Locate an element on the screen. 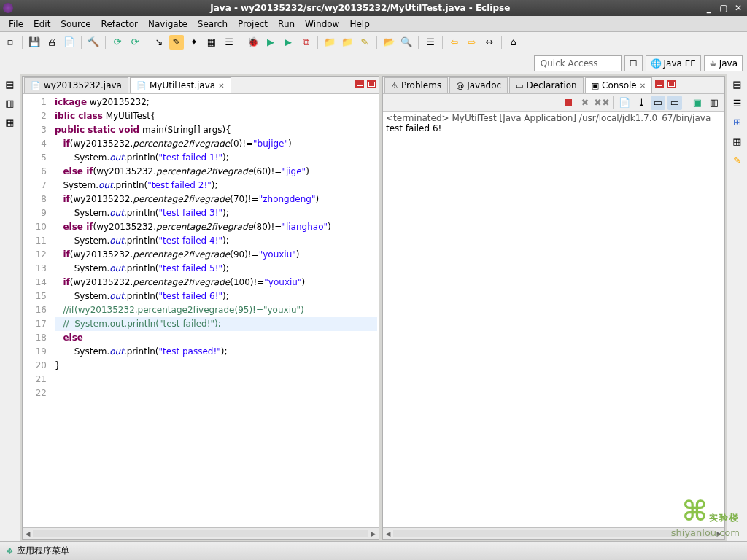 This screenshot has width=747, height=560. up-icon: ↔ is located at coordinates (489, 42).